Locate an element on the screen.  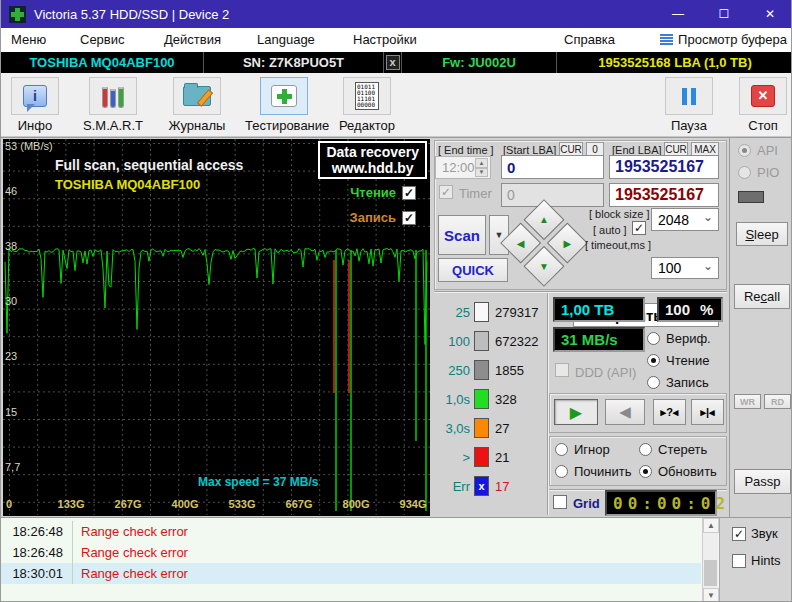
menu-settings: Настройки is located at coordinates (385, 40).